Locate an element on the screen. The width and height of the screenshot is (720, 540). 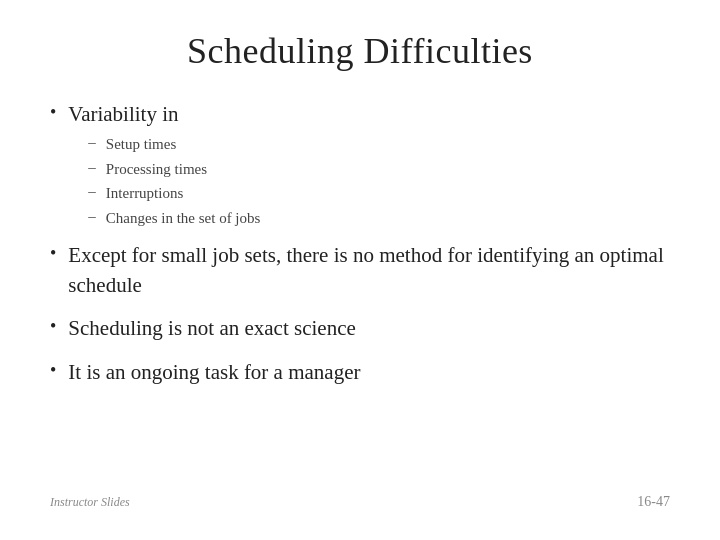
sub-bullet-text-2: Processing times is located at coordinates (156, 170).